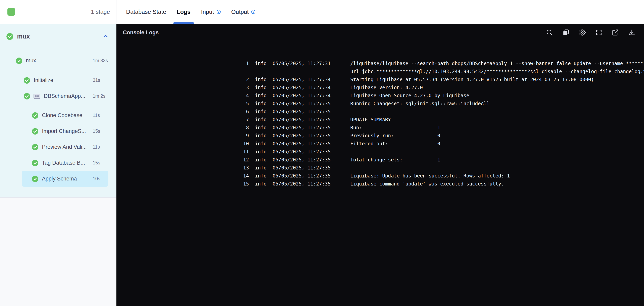 This screenshot has width=644, height=306. What do you see at coordinates (58, 163) in the screenshot?
I see `step-row-tag-database-b: Tag Database B... 15s` at bounding box center [58, 163].